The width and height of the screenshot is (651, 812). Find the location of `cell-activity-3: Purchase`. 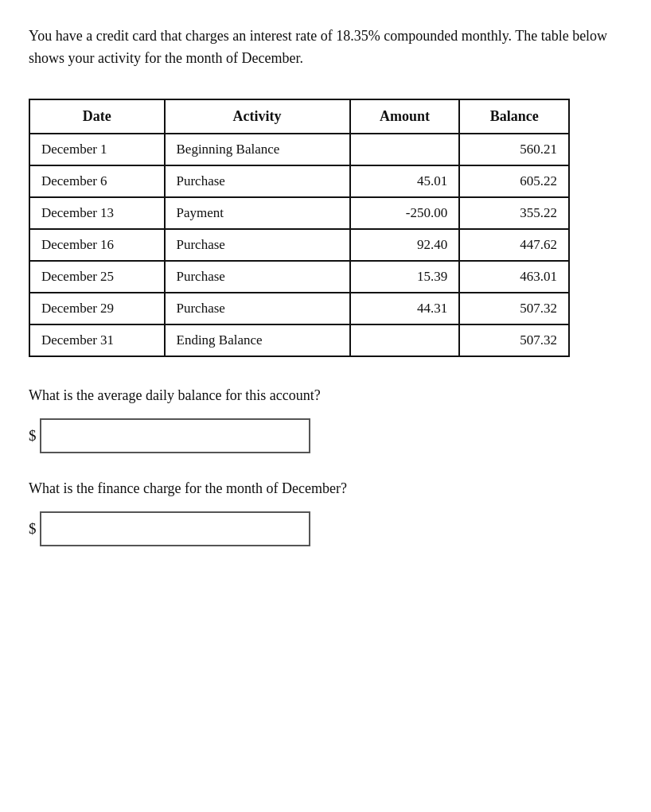

cell-activity-3: Purchase is located at coordinates (258, 245).